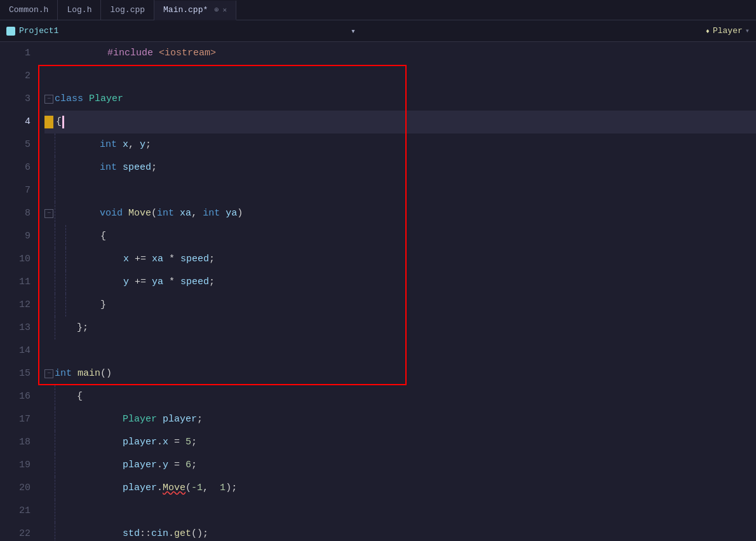 Image resolution: width=756 pixels, height=541 pixels. Describe the element at coordinates (197, 488) in the screenshot. I see `code-text: -1` at that location.